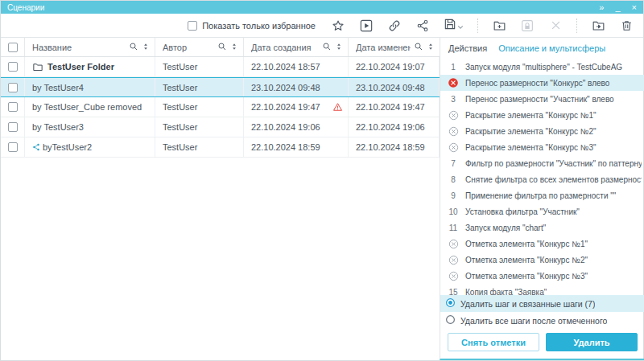 The width and height of the screenshot is (644, 361). Describe the element at coordinates (200, 47) in the screenshot. I see `column-author: Автор` at that location.